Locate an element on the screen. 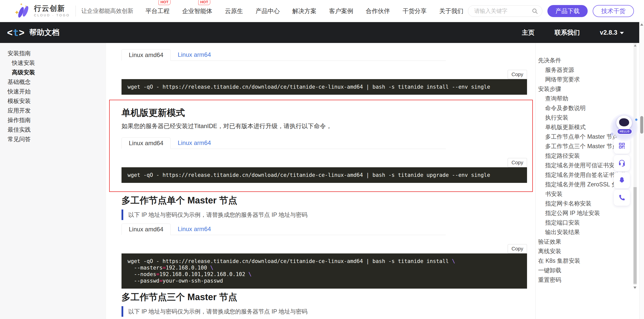 This screenshot has width=644, height=319. nav-item-解决方案: 解决方案 is located at coordinates (304, 11).